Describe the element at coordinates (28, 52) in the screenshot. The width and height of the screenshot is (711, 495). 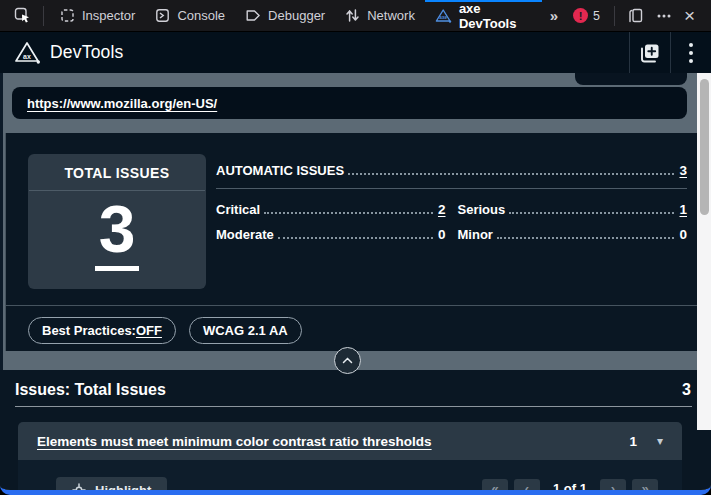
I see `axe-header-logo-icon: ax` at that location.